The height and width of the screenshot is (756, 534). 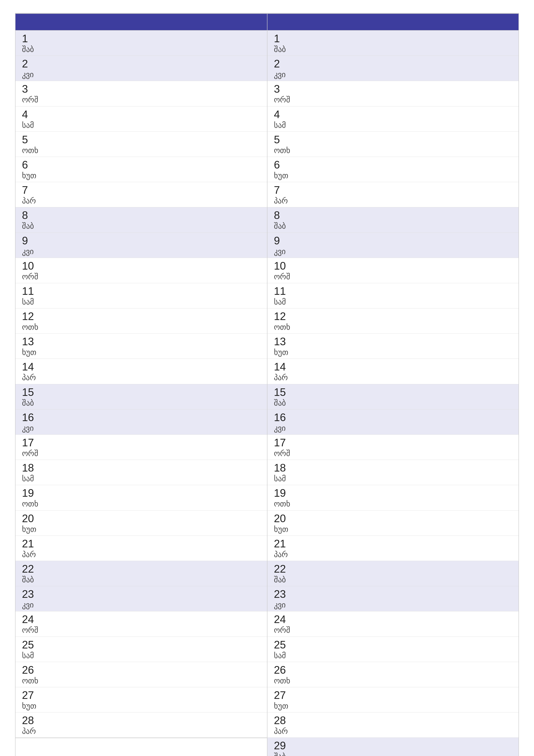 I want to click on mar-day-row: 29 შაბ, so click(x=393, y=747).